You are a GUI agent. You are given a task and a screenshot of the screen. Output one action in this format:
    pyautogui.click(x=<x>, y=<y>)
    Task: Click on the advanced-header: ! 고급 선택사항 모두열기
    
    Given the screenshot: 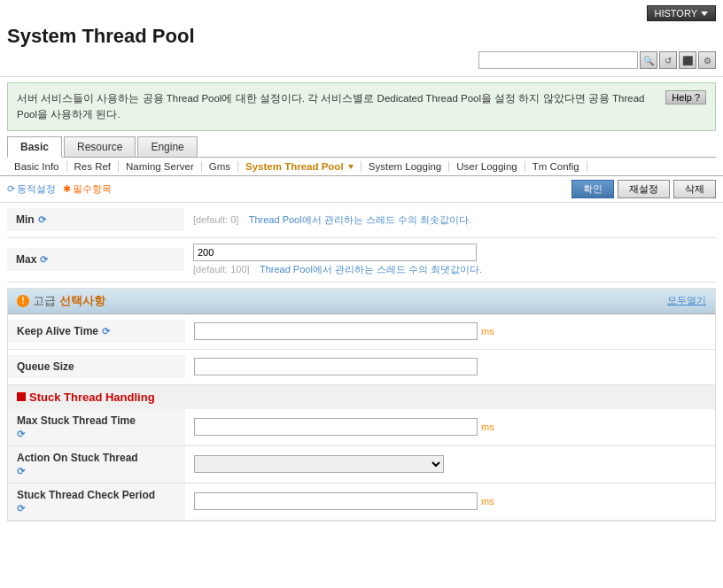 What is the action you would take?
    pyautogui.click(x=362, y=301)
    